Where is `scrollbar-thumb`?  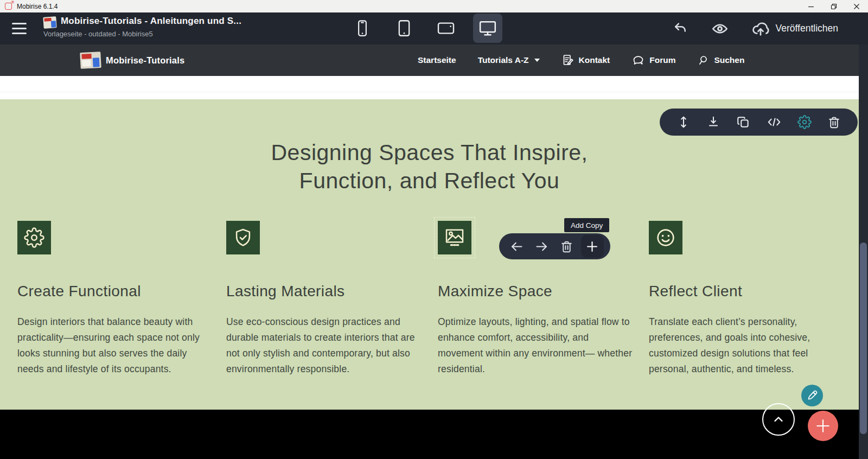
scrollbar-thumb is located at coordinates (864, 339).